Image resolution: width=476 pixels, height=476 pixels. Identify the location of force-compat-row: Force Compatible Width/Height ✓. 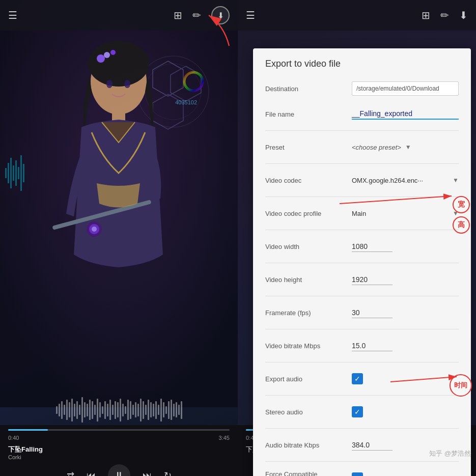
(362, 472).